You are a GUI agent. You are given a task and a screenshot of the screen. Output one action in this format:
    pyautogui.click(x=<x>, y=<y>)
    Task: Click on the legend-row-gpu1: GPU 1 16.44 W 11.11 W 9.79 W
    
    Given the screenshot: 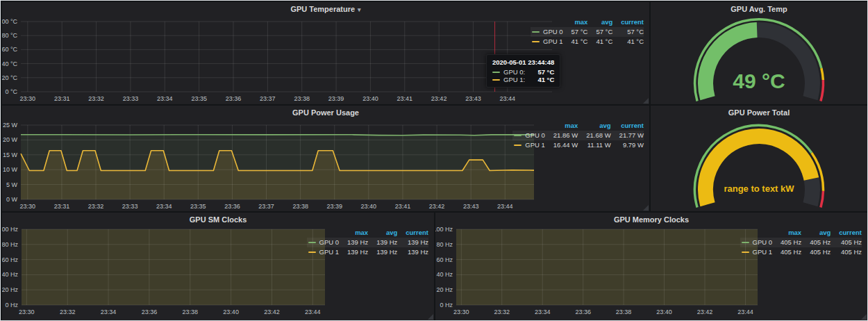 What is the action you would take?
    pyautogui.click(x=578, y=145)
    